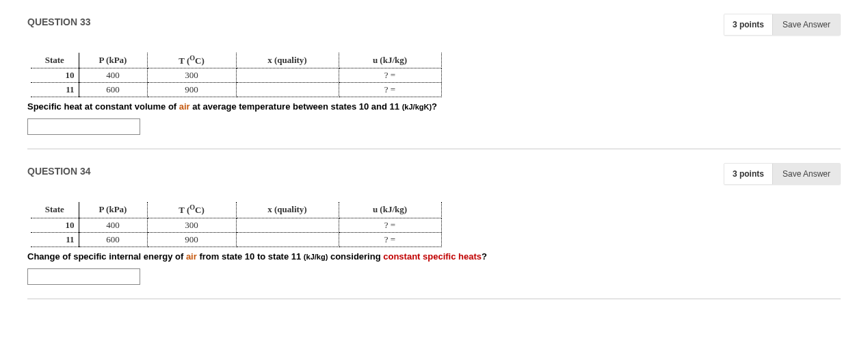 The height and width of the screenshot is (354, 868). Describe the element at coordinates (296, 107) in the screenshot. I see `prompt-part: at average temperature between states 10…` at that location.